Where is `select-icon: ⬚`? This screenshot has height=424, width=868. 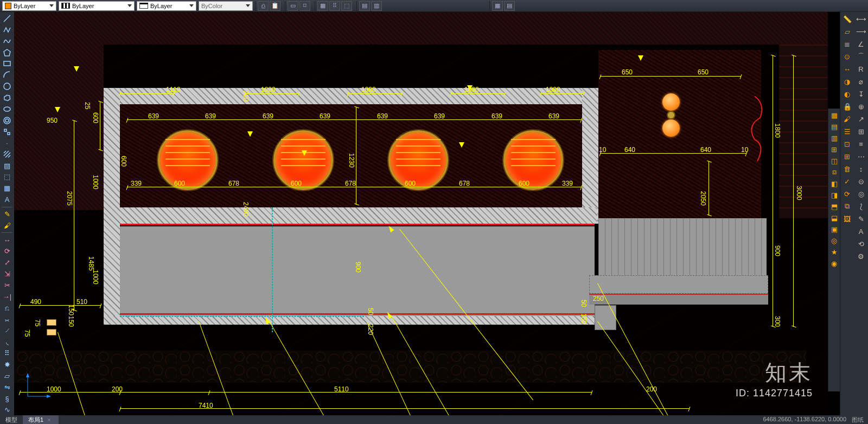
select-icon: ⬚ is located at coordinates (347, 6).